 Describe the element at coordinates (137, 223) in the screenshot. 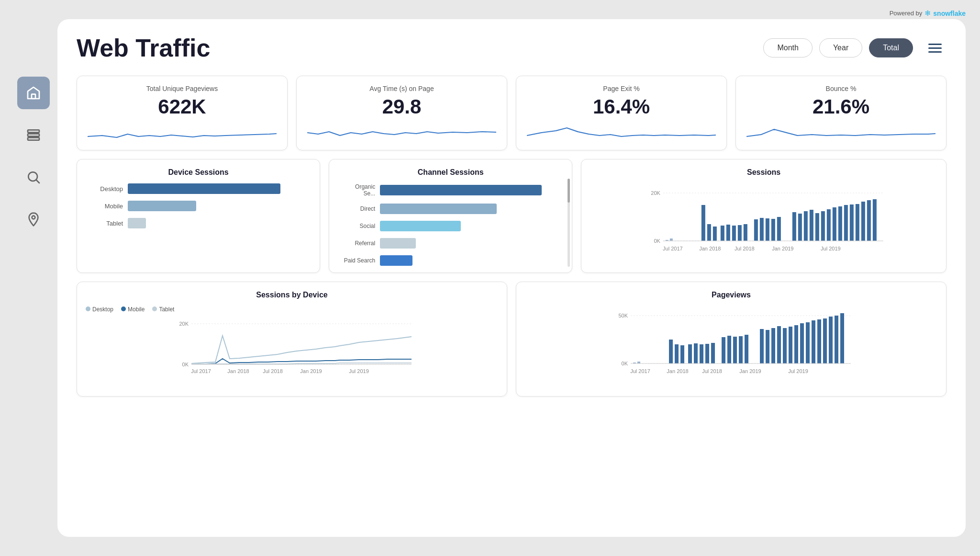

I see `bar-tablet` at that location.